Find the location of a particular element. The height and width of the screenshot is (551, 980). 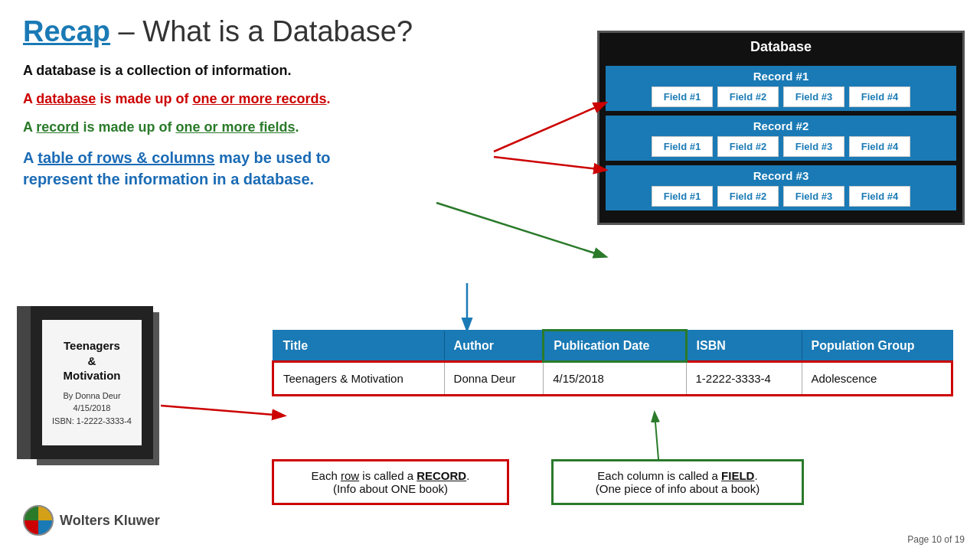

table-header-row: Title Author Publication Date ISBN Popul… is located at coordinates (612, 346).